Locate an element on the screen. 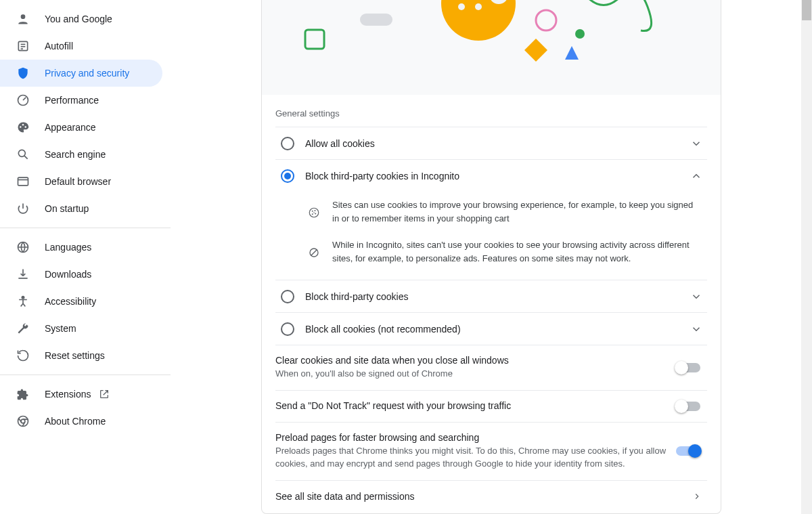 Image resolution: width=812 pixels, height=514 pixels. extension-icon is located at coordinates (23, 394).